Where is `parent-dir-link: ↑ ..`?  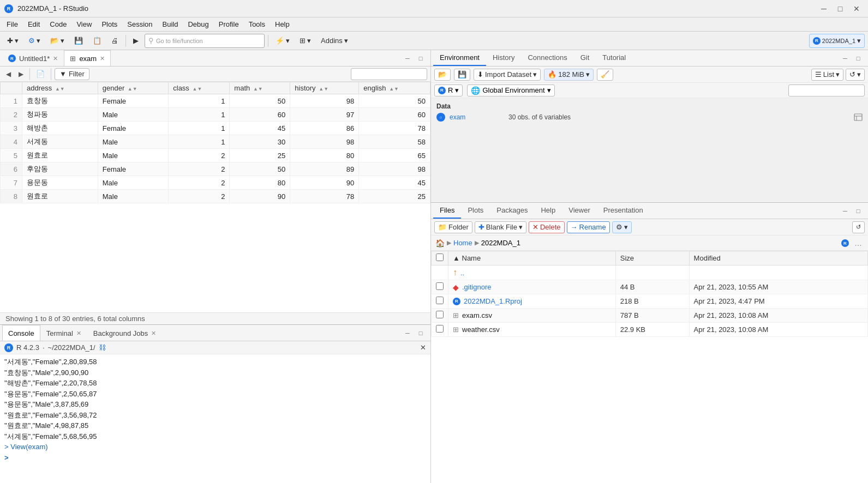
parent-dir-link: ↑ .. is located at coordinates (532, 273).